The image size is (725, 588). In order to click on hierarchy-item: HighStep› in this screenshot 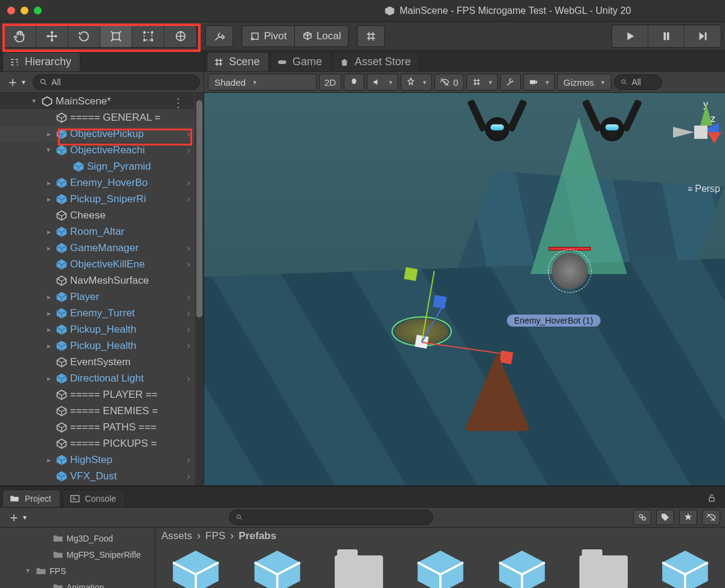, I will do `click(97, 460)`.